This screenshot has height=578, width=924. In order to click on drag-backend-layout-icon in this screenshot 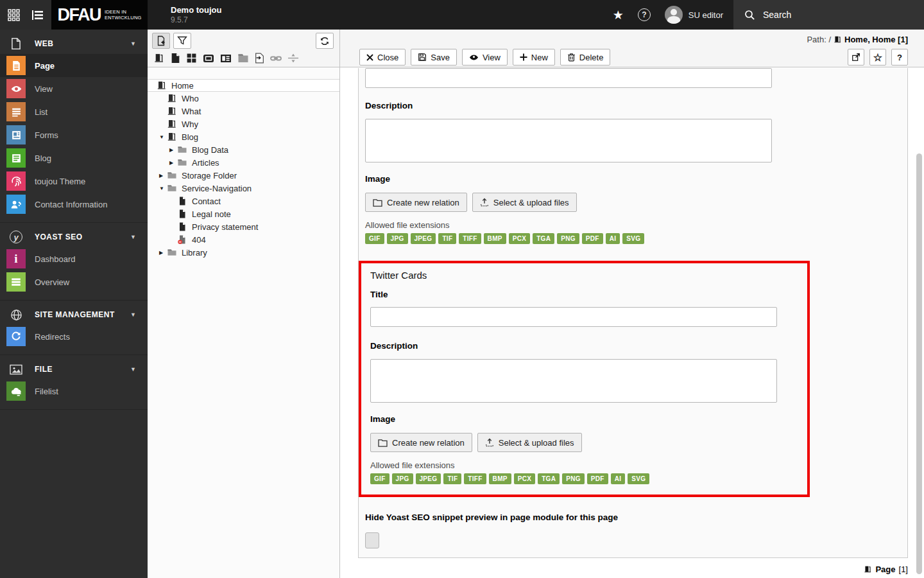, I will do `click(191, 58)`.